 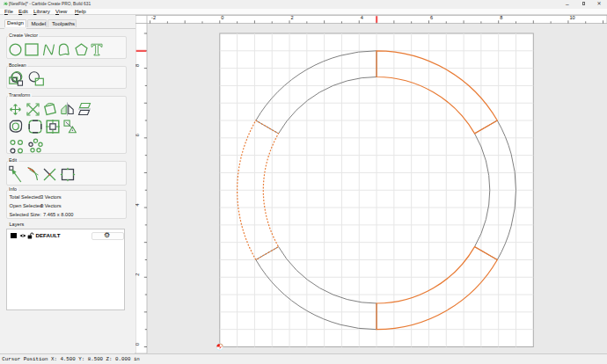 What do you see at coordinates (153, 18) in the screenshot?
I see `svg-text: -2` at bounding box center [153, 18].